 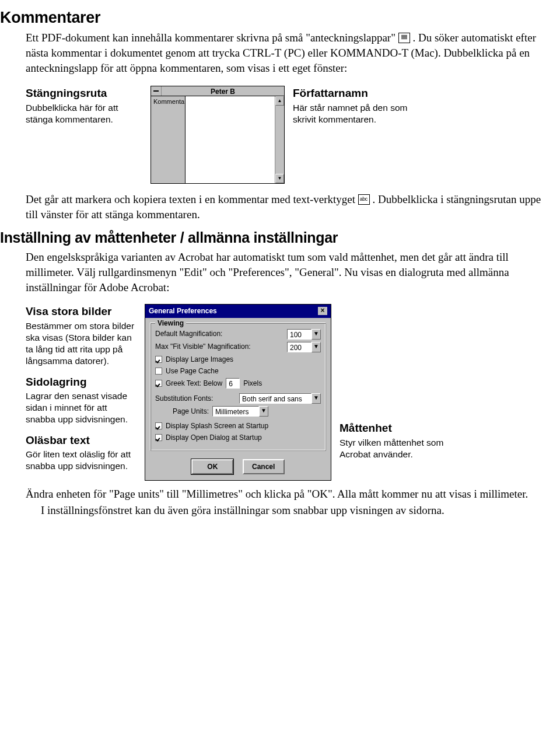 I want to click on text-tool-icon: abc, so click(x=364, y=200).